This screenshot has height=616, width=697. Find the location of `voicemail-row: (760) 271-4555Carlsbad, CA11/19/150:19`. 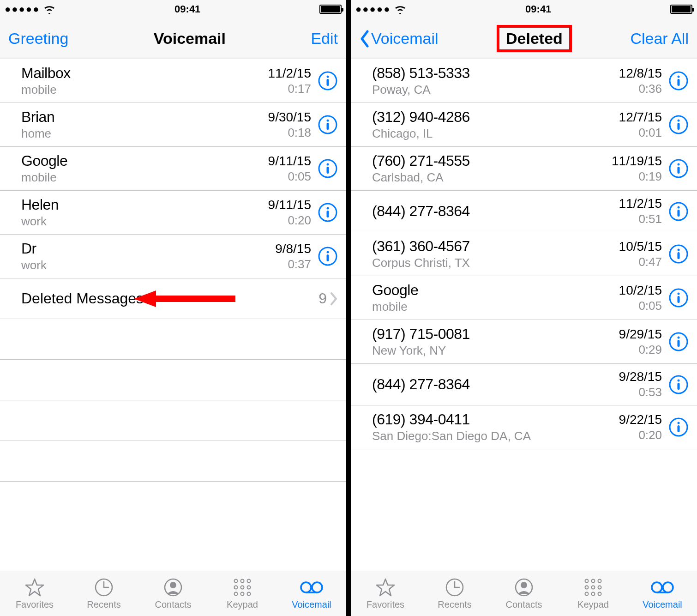

voicemail-row: (760) 271-4555Carlsbad, CA11/19/150:19 is located at coordinates (524, 169).